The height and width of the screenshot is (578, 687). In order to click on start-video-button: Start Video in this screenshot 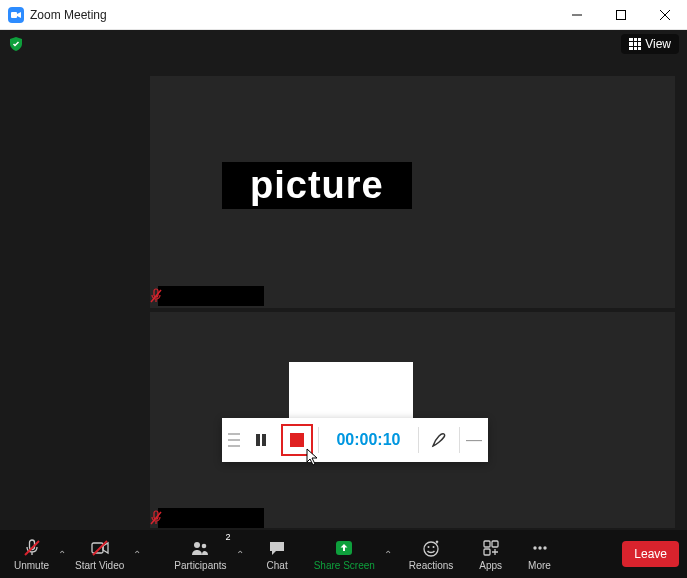, I will do `click(100, 554)`.